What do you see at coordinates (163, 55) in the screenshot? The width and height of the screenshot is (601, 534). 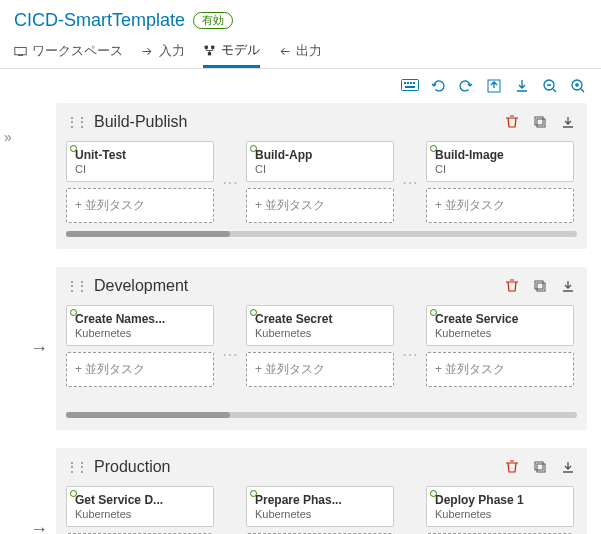 I see `tab-input: 入力` at bounding box center [163, 55].